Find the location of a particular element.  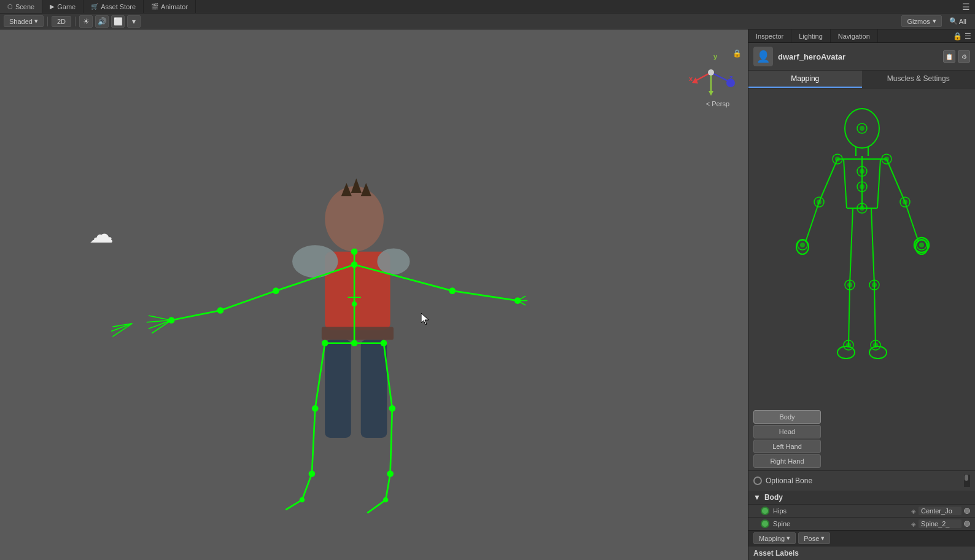

scene-gizmo: y x z is located at coordinates (711, 72).